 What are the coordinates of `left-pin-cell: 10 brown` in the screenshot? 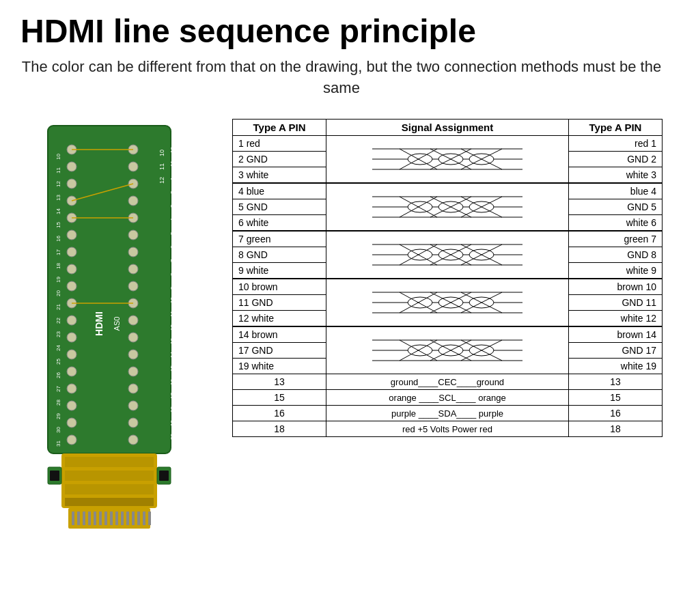 It's located at (280, 287).